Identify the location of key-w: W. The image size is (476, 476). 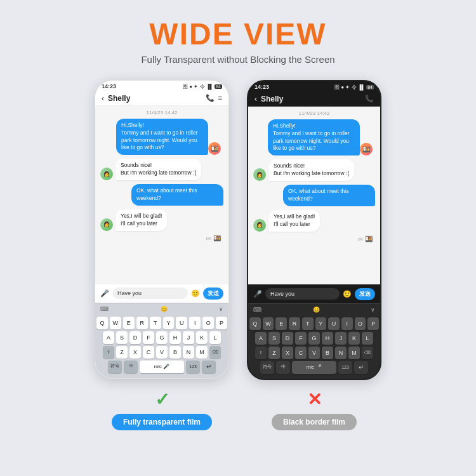
(116, 323).